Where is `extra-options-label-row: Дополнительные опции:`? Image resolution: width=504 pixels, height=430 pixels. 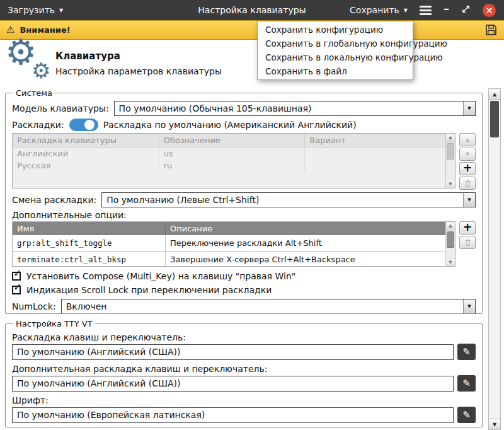 extra-options-label-row: Дополнительные опции: is located at coordinates (244, 215).